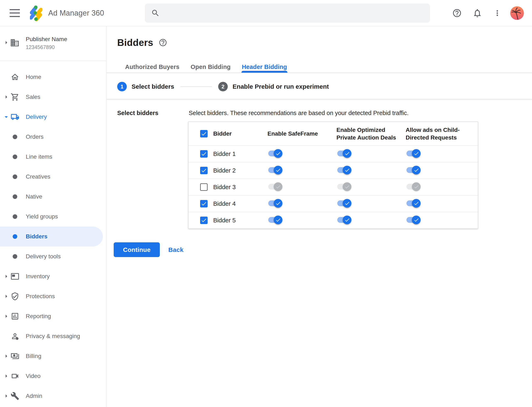 This screenshot has width=532, height=407. What do you see at coordinates (223, 134) in the screenshot?
I see `column-header-bidder: Bidder` at bounding box center [223, 134].